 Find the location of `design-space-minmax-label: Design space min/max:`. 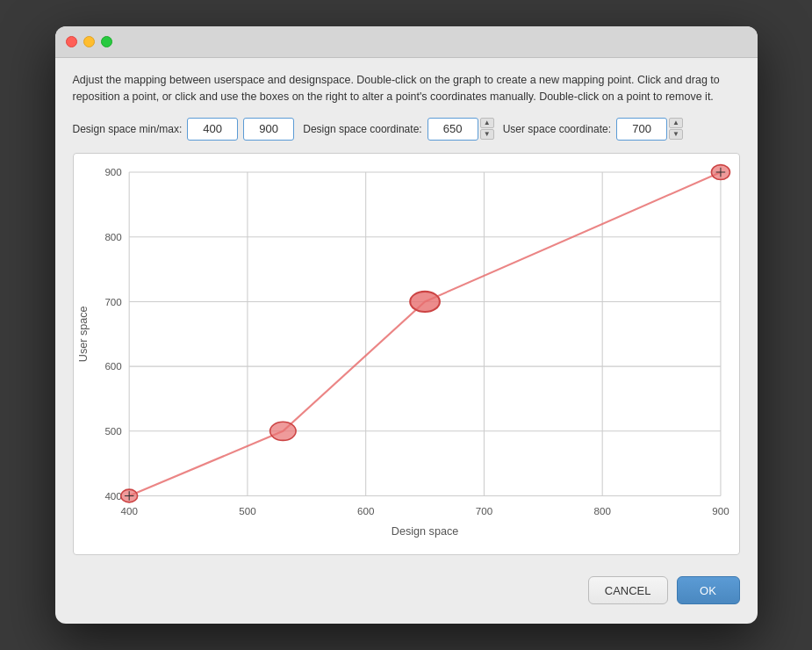

design-space-minmax-label: Design space min/max: is located at coordinates (128, 129).